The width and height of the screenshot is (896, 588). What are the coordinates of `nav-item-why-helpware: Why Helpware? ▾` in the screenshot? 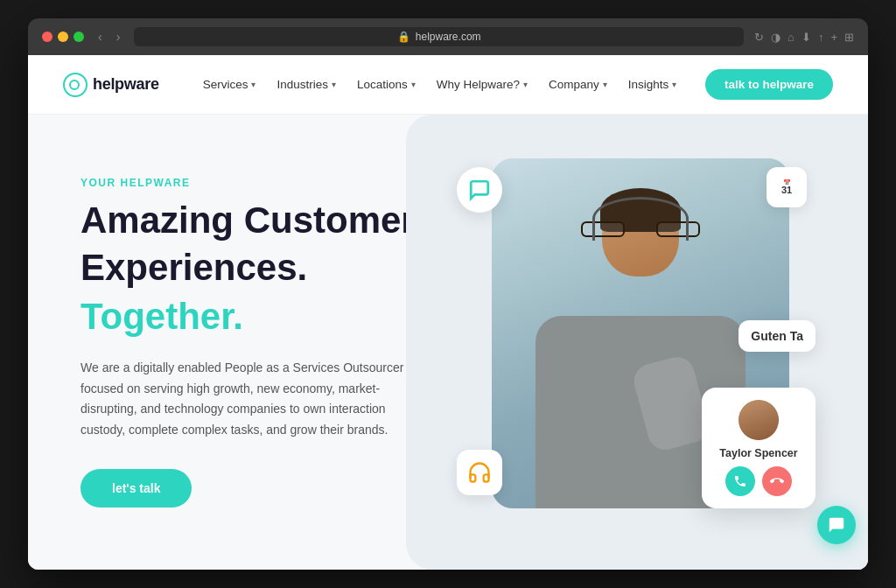 It's located at (482, 84).